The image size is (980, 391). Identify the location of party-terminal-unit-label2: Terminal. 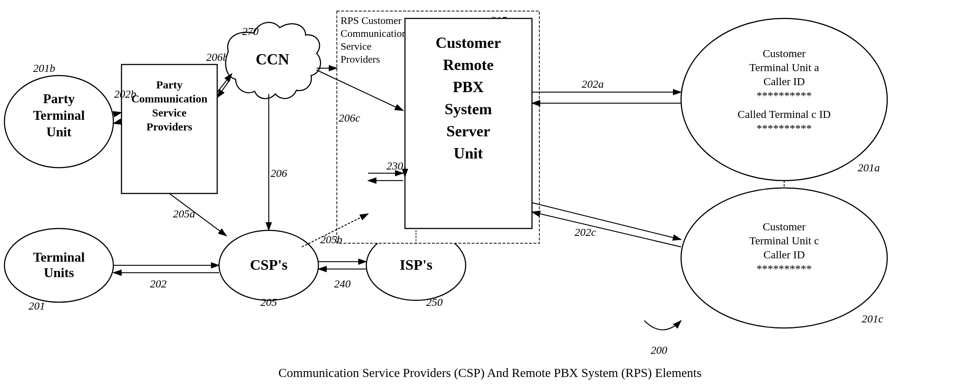
(59, 115).